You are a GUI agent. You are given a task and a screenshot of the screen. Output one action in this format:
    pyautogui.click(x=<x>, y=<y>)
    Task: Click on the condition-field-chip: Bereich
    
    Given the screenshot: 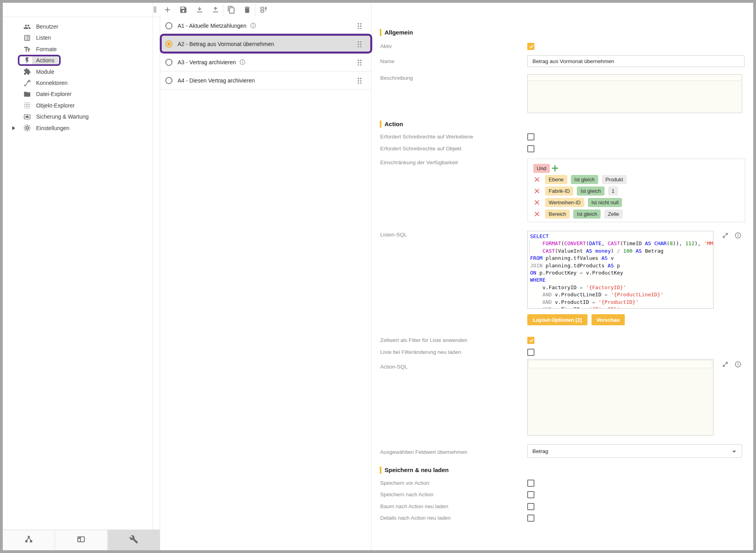 What is the action you would take?
    pyautogui.click(x=557, y=214)
    